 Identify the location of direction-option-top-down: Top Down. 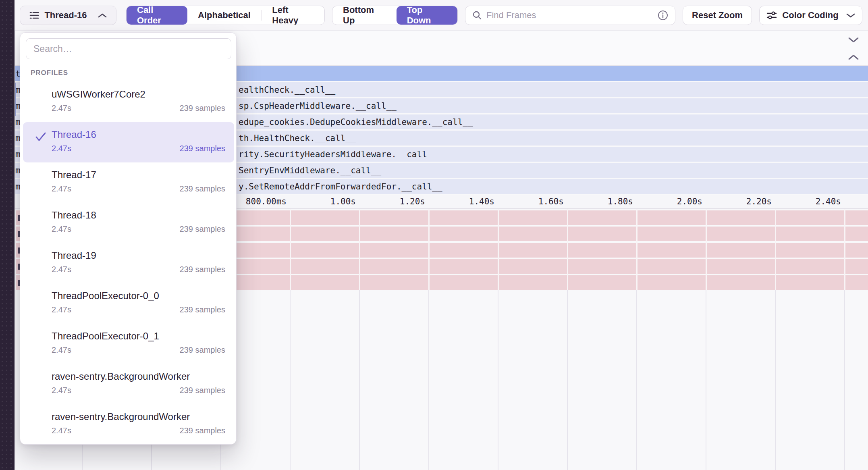
(427, 15).